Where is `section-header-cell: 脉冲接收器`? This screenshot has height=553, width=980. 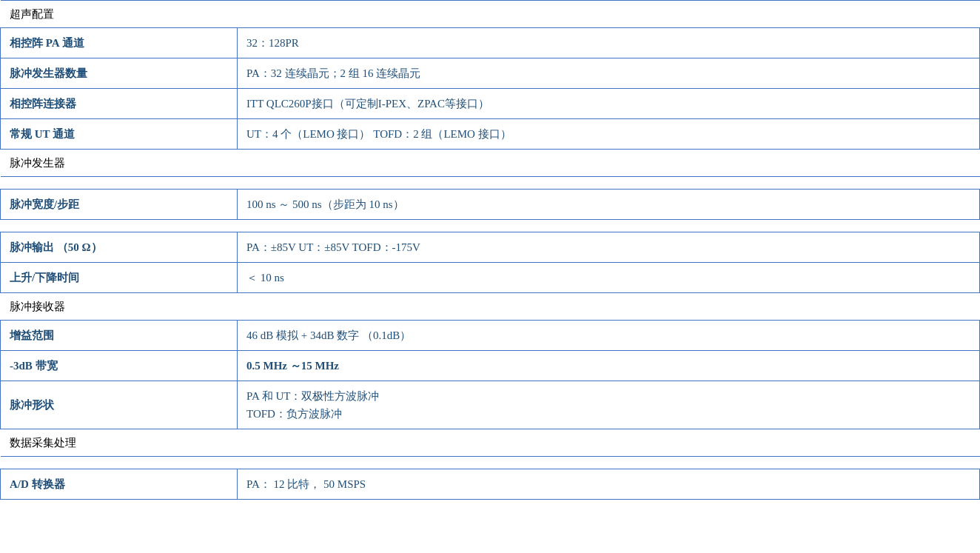 section-header-cell: 脉冲接收器 is located at coordinates (490, 306).